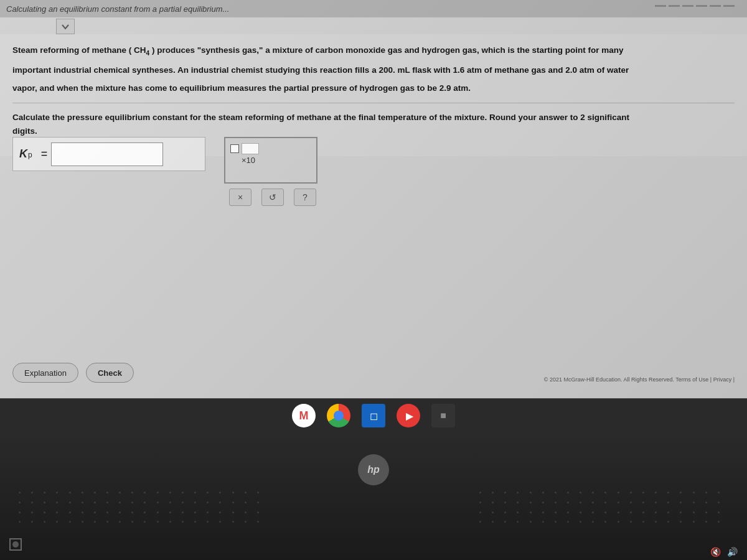 The width and height of the screenshot is (747, 560). What do you see at coordinates (374, 124) in the screenshot?
I see `question-text: Calculate the pressure equilibrium const…` at bounding box center [374, 124].